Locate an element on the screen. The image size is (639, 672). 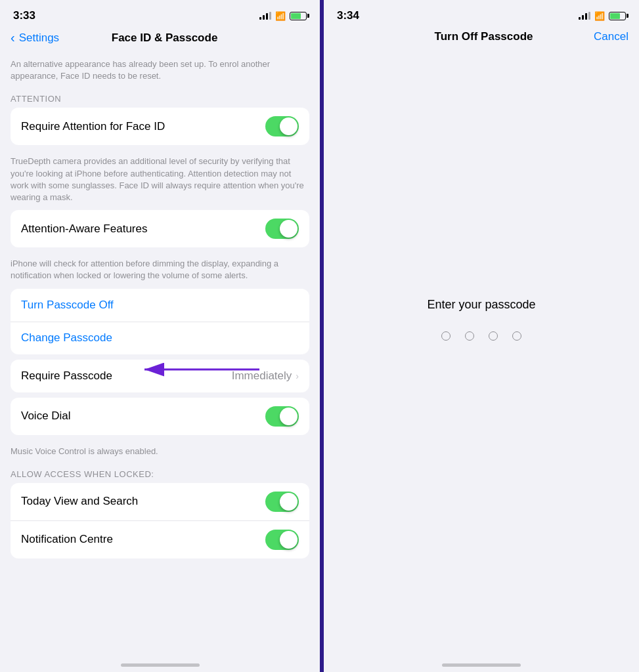
voice-dial-card: Voice Dial is located at coordinates (160, 416).